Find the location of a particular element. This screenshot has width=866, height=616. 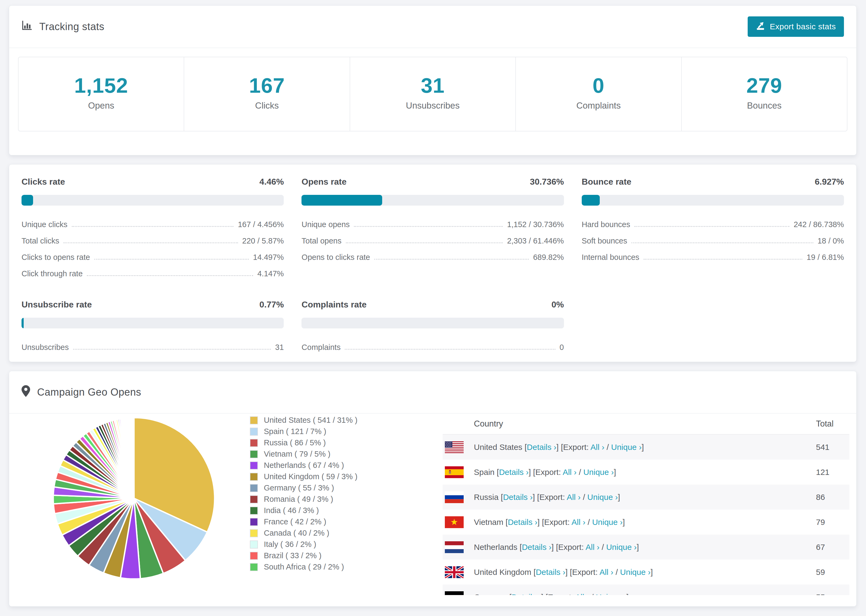

rate-rows: Unique clicks167 / 4.456%Total clicks220… is located at coordinates (153, 249).